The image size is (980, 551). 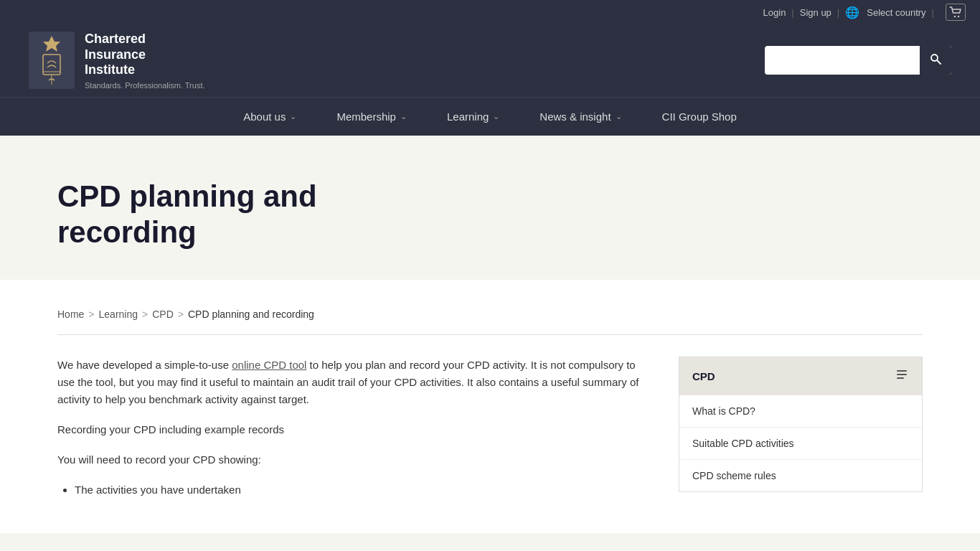 I want to click on org-name: CharteredInsuranceInstitute, so click(x=145, y=55).